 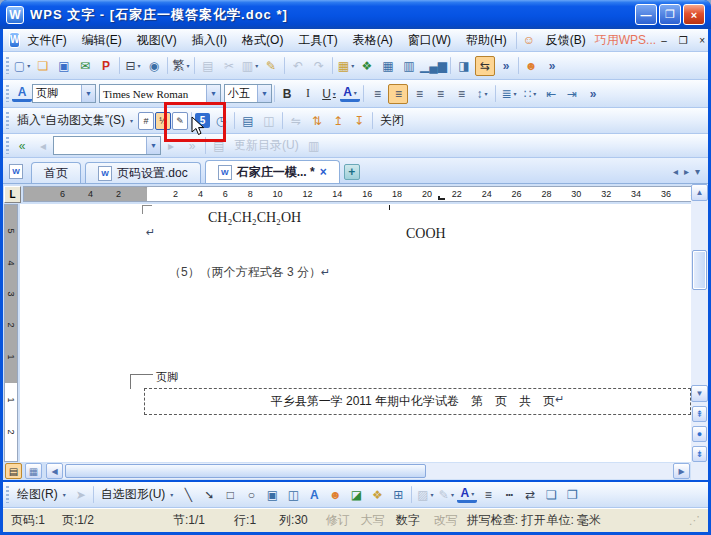 What do you see at coordinates (160, 94) in the screenshot?
I see `font-select: Times New Roman▼` at bounding box center [160, 94].